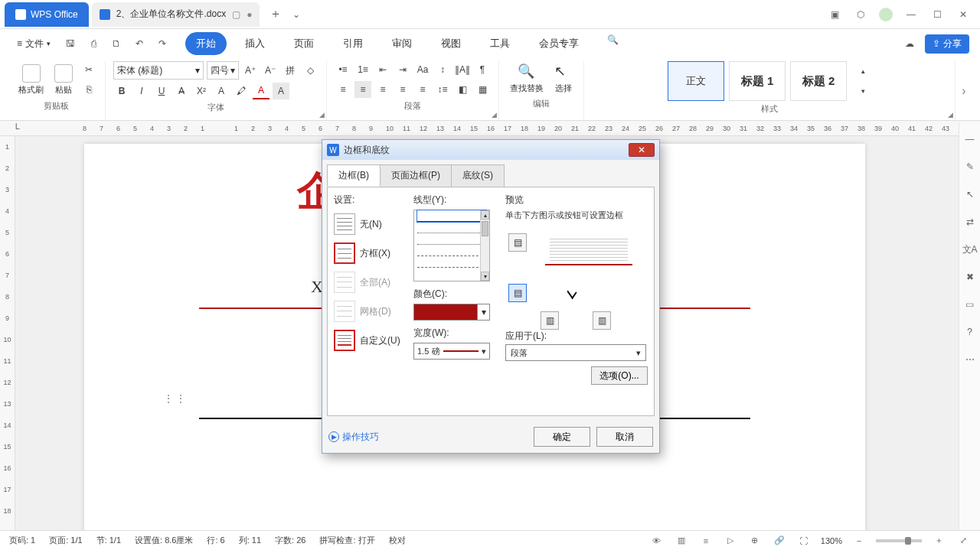 The height and width of the screenshot is (550, 980). Describe the element at coordinates (371, 340) in the screenshot. I see `setting-custom: 自定义(U)` at that location.